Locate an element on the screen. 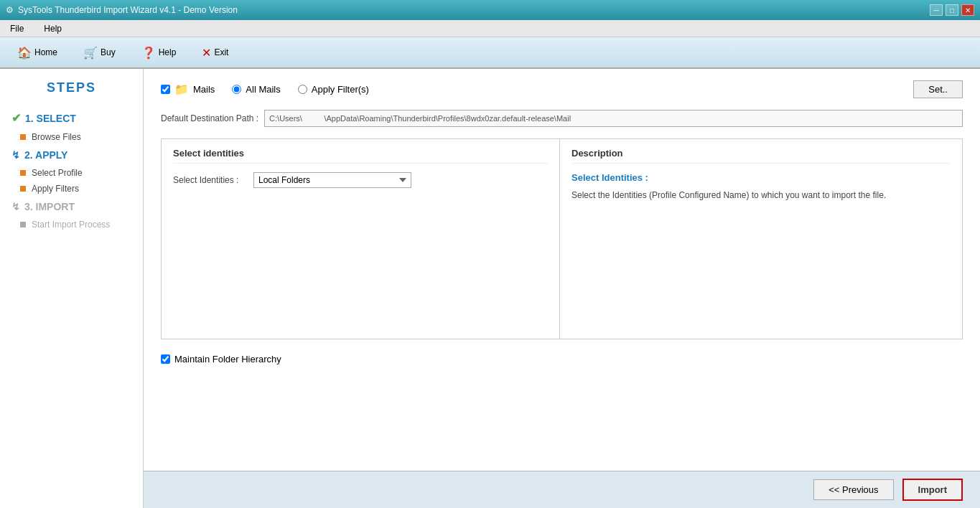 The height and width of the screenshot is (508, 980). toolbar-buy-label: Buy is located at coordinates (108, 52).